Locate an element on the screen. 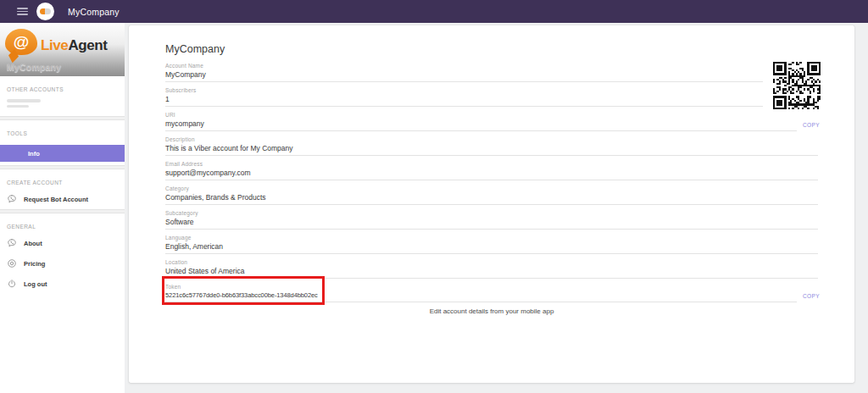 This screenshot has width=868, height=393. field-label: Account Name is located at coordinates (492, 66).